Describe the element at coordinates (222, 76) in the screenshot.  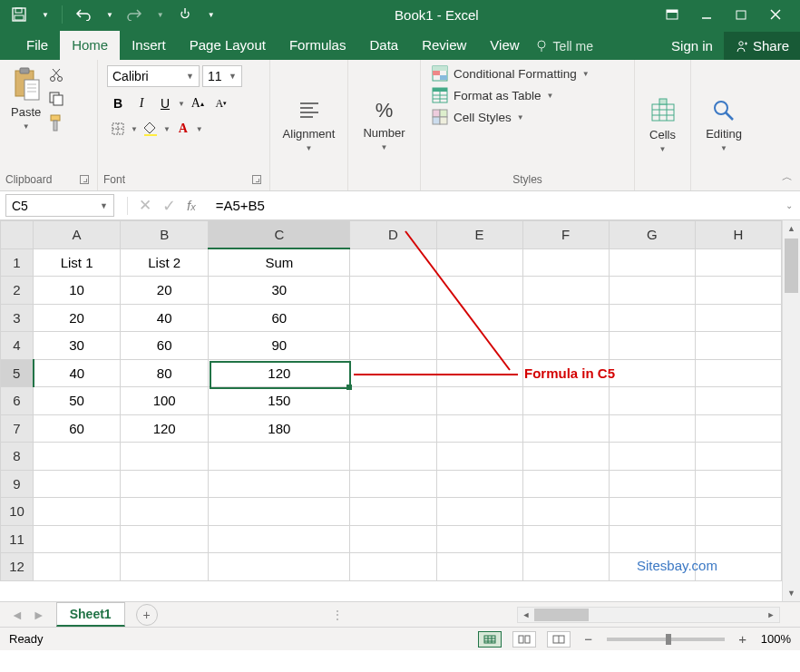
I see `font-size-combo: 11▼` at that location.